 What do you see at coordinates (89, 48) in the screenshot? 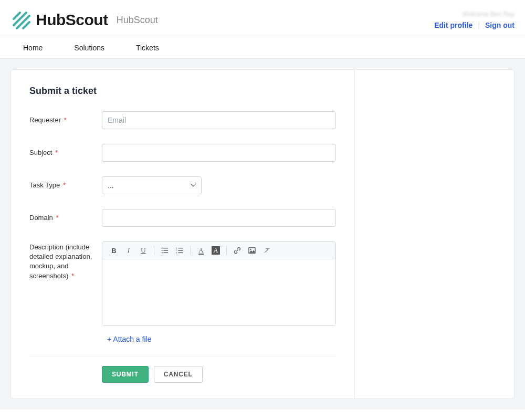
I see `nav-solutions: Solutions` at bounding box center [89, 48].